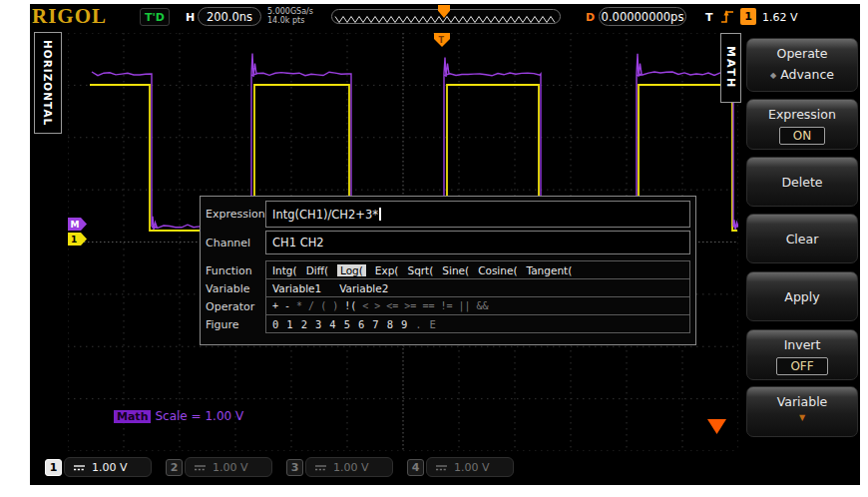  I want to click on fig-item: ., so click(418, 324).